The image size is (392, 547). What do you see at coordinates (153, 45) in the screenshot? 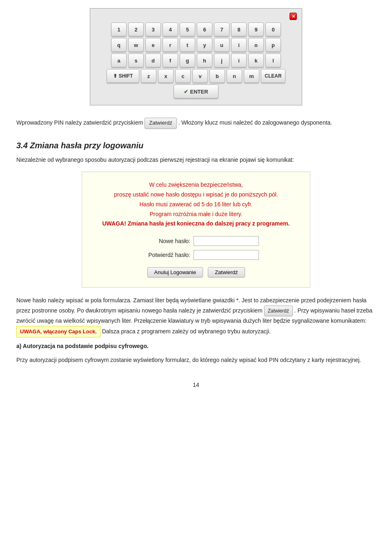
I see `key-e: e` at bounding box center [153, 45].